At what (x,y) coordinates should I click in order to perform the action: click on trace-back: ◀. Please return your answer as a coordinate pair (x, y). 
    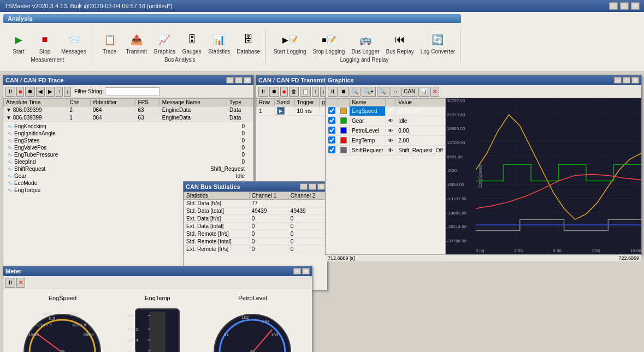
    Looking at the image, I should click on (40, 92).